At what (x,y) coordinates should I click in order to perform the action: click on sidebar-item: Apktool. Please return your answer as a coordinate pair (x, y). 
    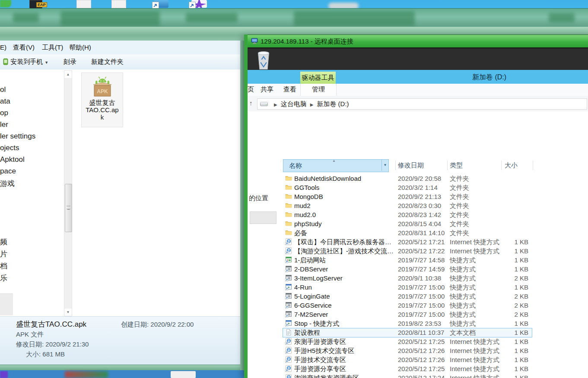
    Looking at the image, I should click on (12, 160).